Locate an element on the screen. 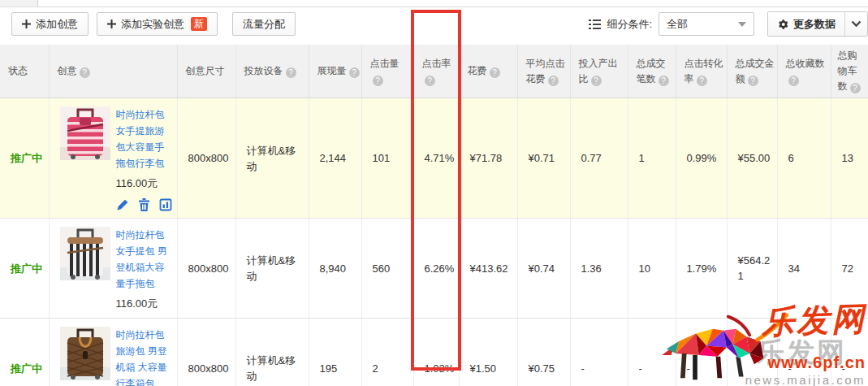 The width and height of the screenshot is (868, 386). tab-panel-edge is located at coordinates (434, 3).